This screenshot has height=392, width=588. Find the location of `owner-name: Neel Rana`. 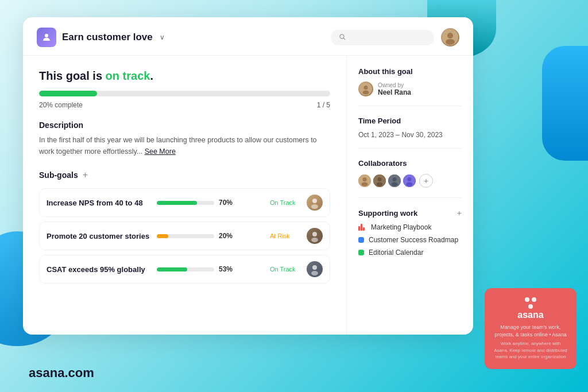

owner-name: Neel Rana is located at coordinates (394, 92).